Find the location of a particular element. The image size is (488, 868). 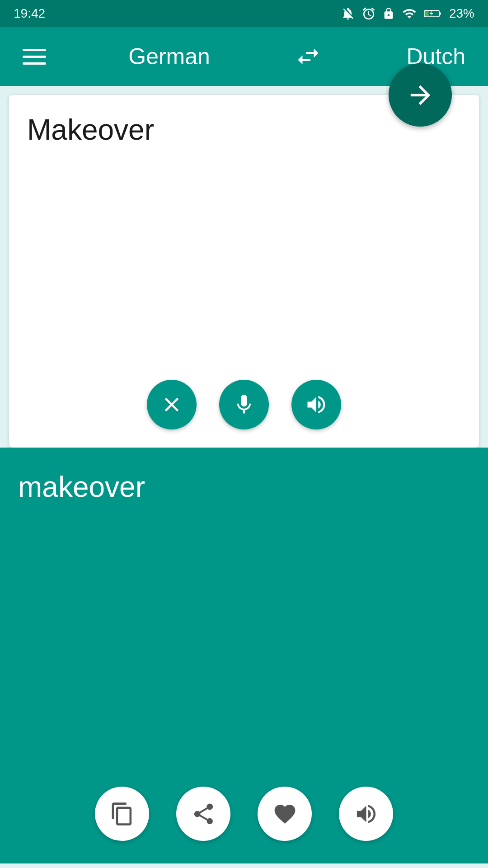

favorite-button is located at coordinates (285, 814).